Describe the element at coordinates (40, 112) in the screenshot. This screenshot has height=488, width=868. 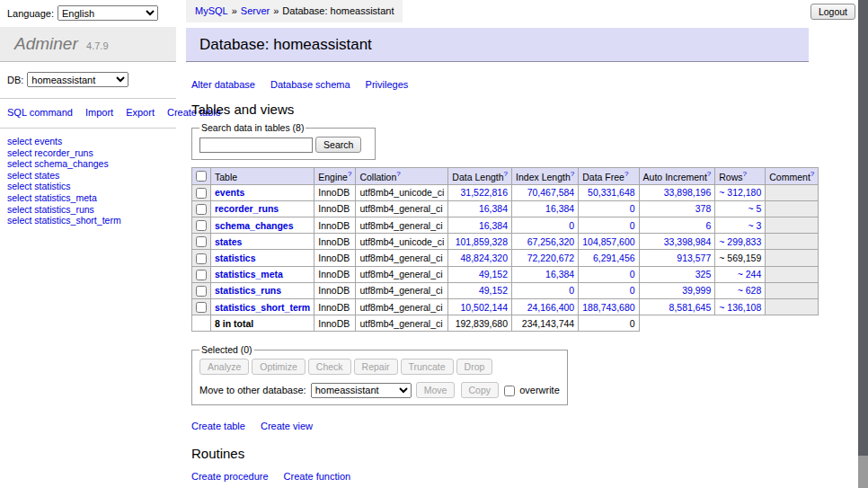
I see `sidebar-action-link: SQL command` at that location.